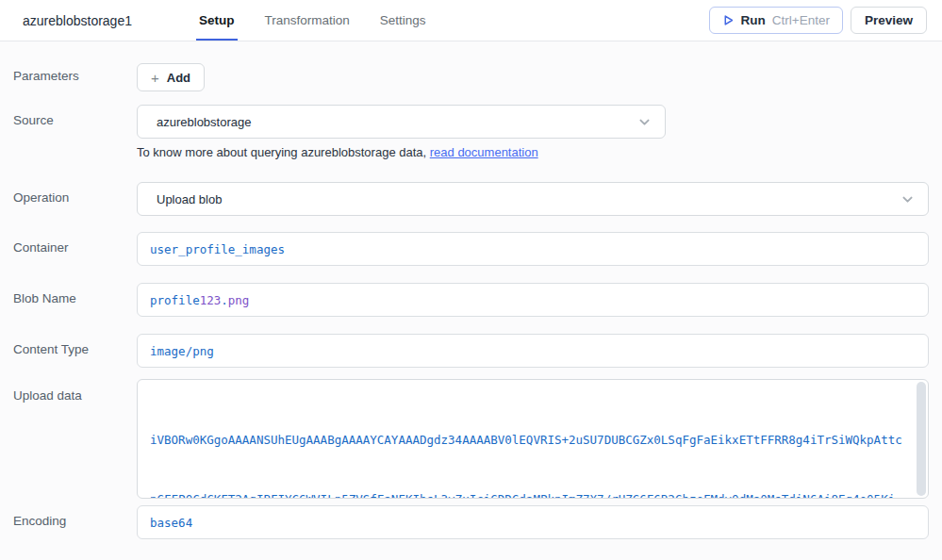  Describe the element at coordinates (533, 522) in the screenshot. I see `encoding-input: base64` at that location.